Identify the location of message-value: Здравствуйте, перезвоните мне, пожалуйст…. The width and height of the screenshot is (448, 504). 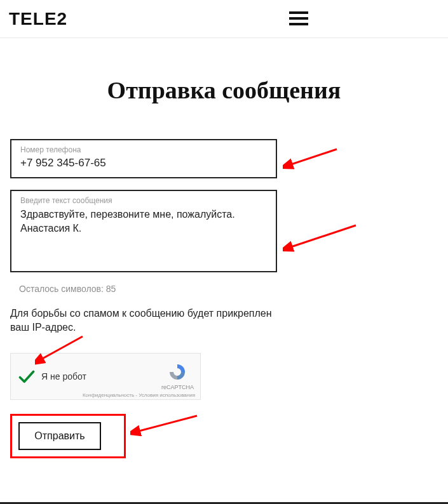
(144, 221).